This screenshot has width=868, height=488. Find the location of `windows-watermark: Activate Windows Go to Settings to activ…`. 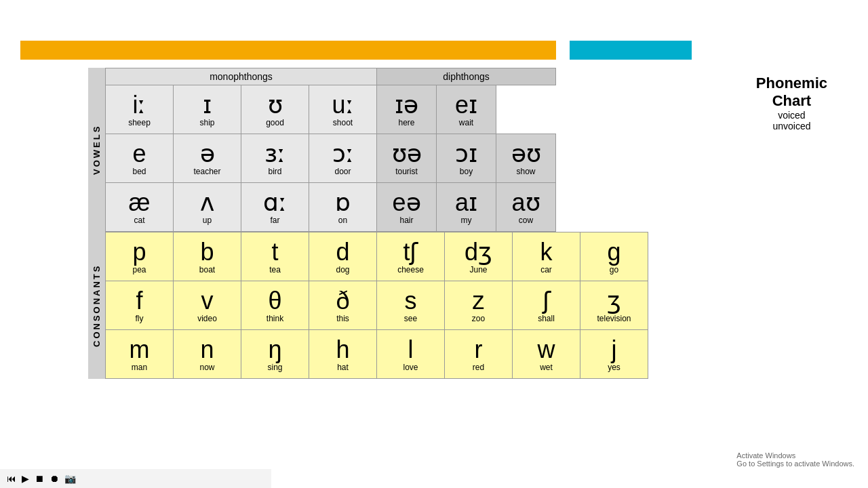

windows-watermark: Activate Windows Go to Settings to activ… is located at coordinates (795, 460).